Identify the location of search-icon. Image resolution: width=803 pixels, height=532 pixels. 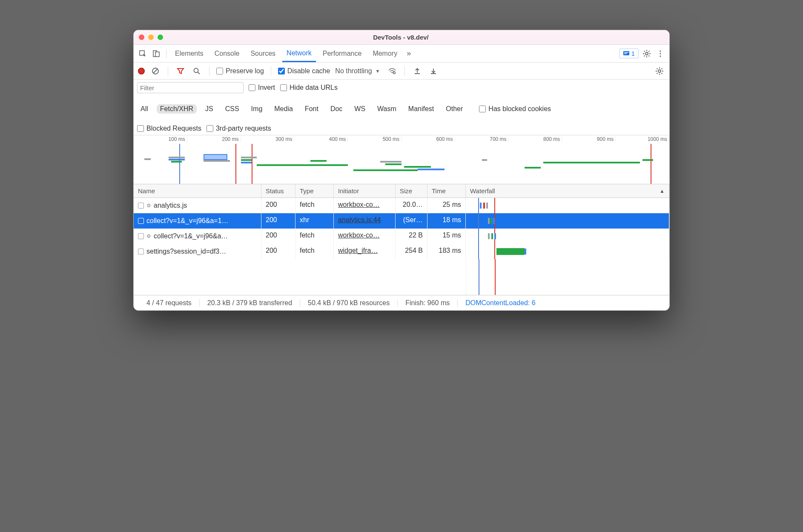
(197, 71).